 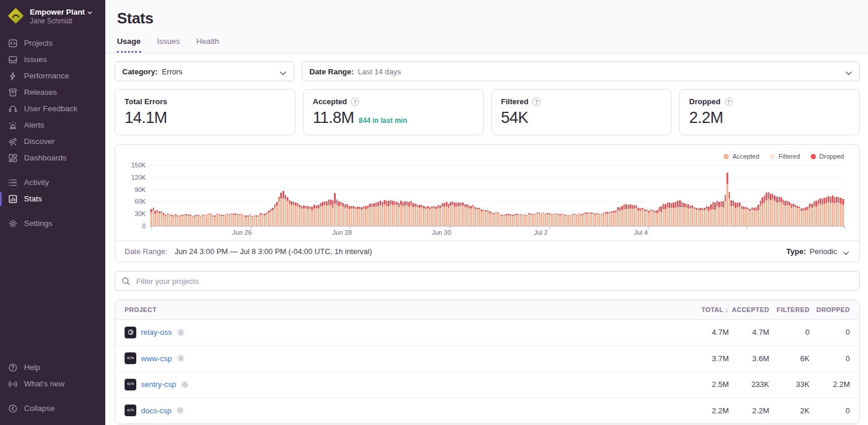 What do you see at coordinates (156, 411) in the screenshot?
I see `project-link: docs-csp` at bounding box center [156, 411].